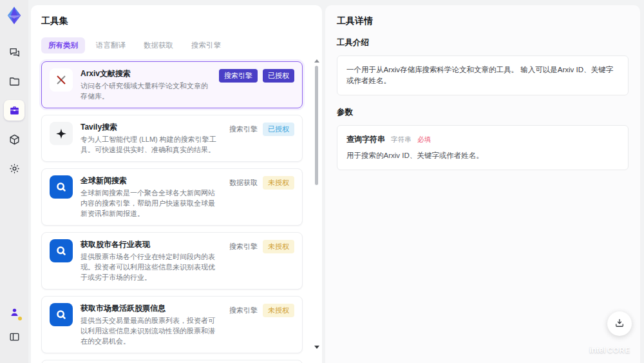 The width and height of the screenshot is (644, 363). What do you see at coordinates (151, 308) in the screenshot?
I see `tool-title: 获取市场最活跃股票信息` at bounding box center [151, 308].